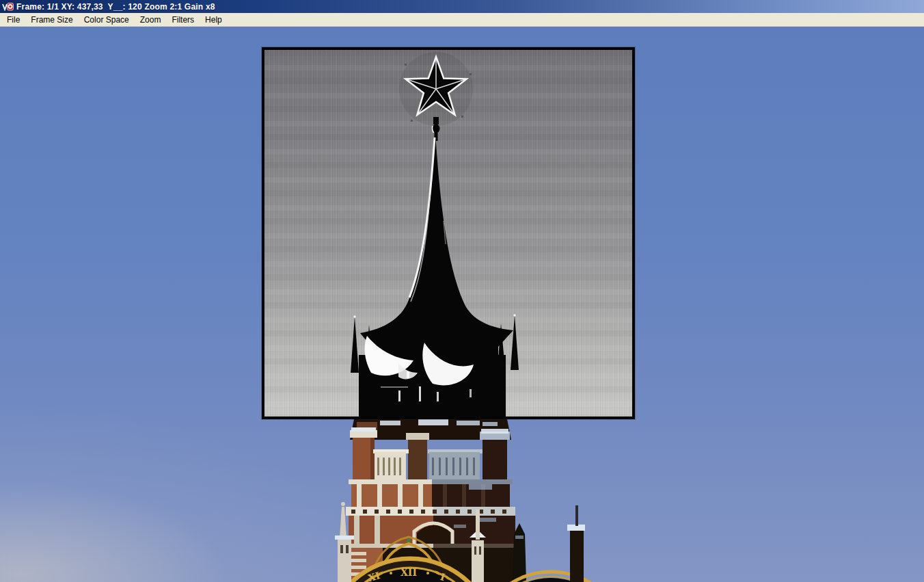  Describe the element at coordinates (8, 7) in the screenshot. I see `app-logo-icon` at that location.